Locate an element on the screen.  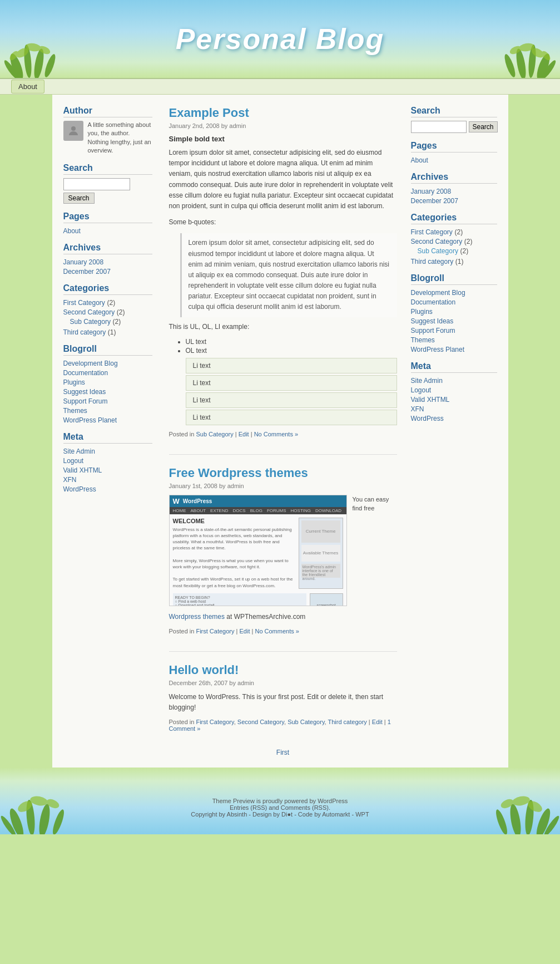
blogroll-suggest-left: Suggest Ideas is located at coordinates (85, 392).